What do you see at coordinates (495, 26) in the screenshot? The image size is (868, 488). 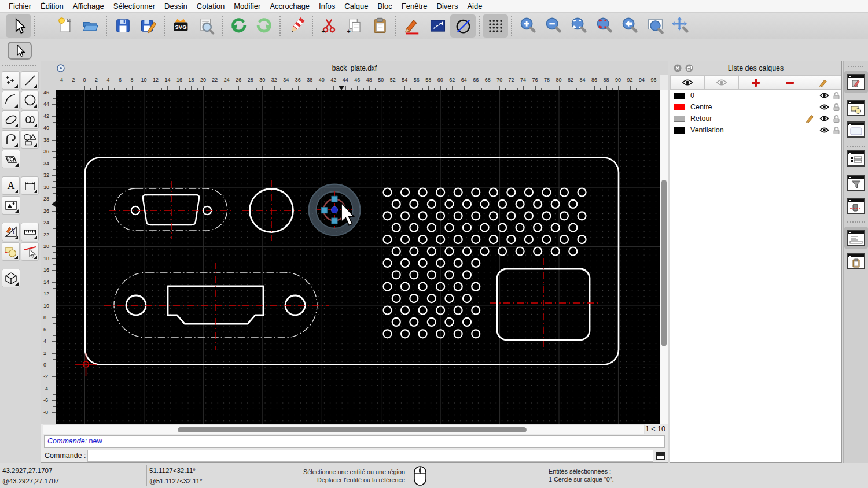 I see `grid-toggle-button` at bounding box center [495, 26].